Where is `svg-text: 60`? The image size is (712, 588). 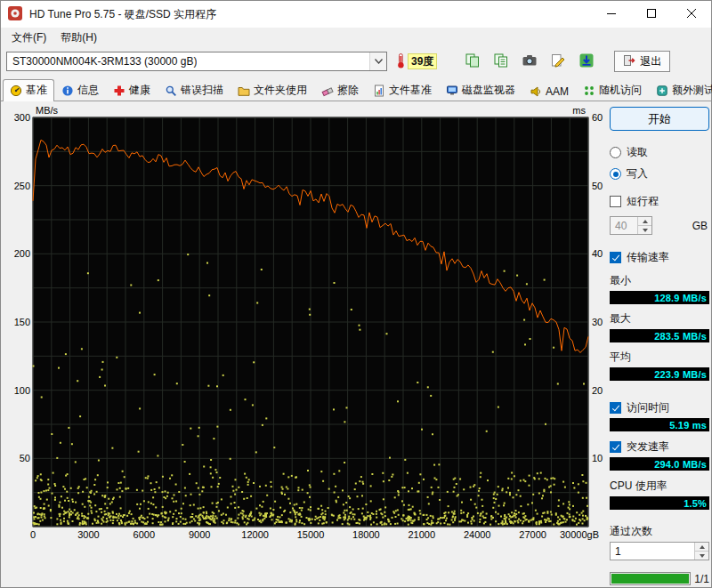
svg-text: 60 is located at coordinates (597, 117).